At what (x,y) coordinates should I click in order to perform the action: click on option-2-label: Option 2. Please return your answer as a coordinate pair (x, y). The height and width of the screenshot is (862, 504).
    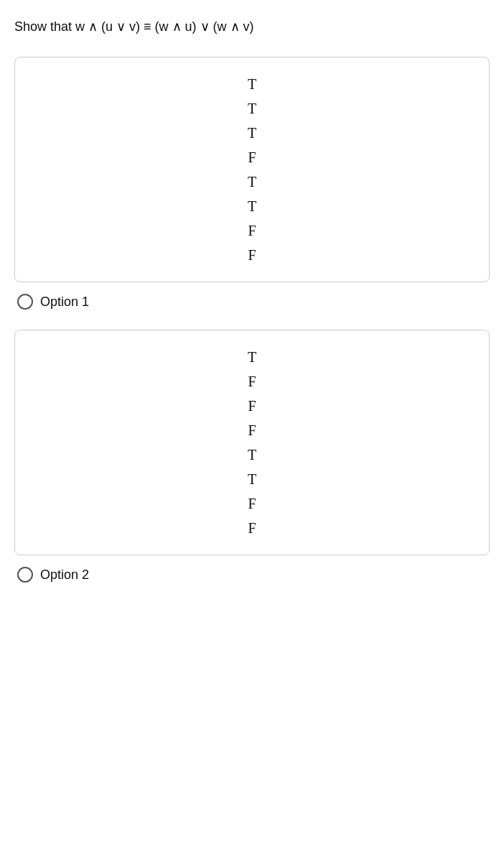
    Looking at the image, I should click on (65, 575).